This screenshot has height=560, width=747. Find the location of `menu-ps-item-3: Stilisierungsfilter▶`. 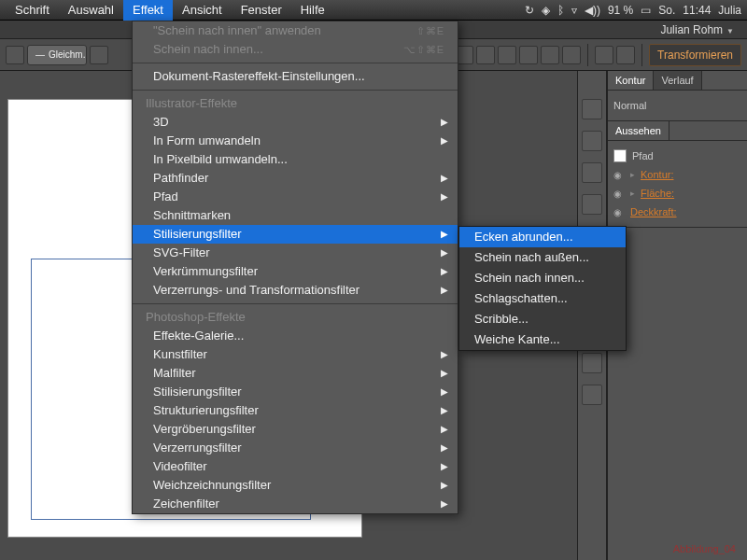

menu-ps-item-3: Stilisierungsfilter▶ is located at coordinates (295, 392).